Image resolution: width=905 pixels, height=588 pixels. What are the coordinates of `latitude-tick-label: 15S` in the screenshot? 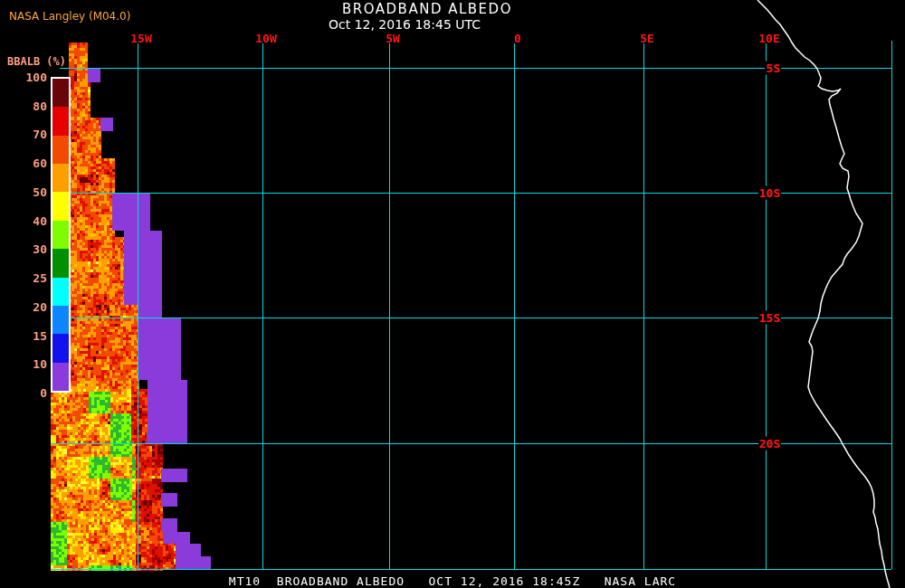 It's located at (769, 318).